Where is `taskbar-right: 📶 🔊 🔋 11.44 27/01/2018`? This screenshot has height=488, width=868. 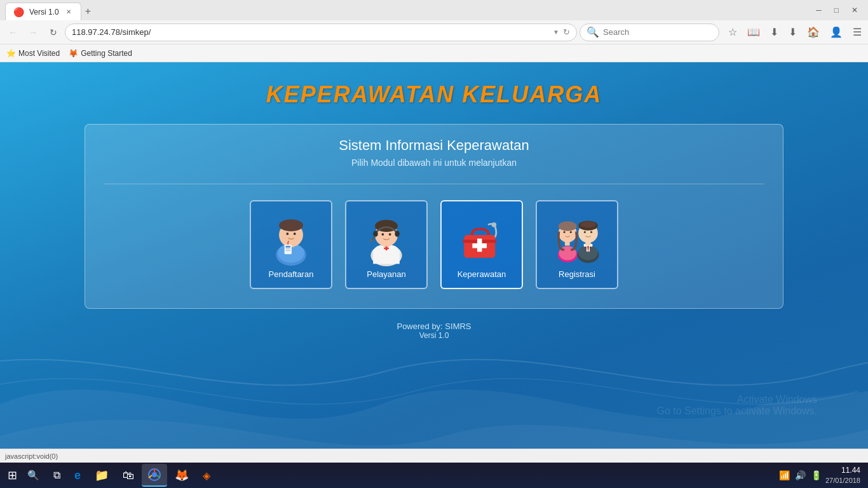
taskbar-right: 📶 🔊 🔋 11.44 27/01/2018 is located at coordinates (822, 475).